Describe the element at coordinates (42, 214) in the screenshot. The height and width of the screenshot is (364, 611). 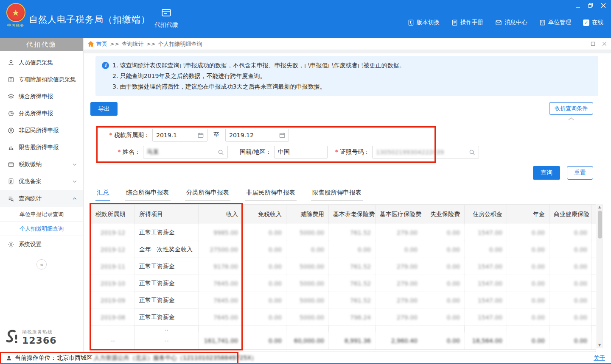
I see `sidebar-subitem-unit-declaration-query: 单位申报记录查询` at that location.